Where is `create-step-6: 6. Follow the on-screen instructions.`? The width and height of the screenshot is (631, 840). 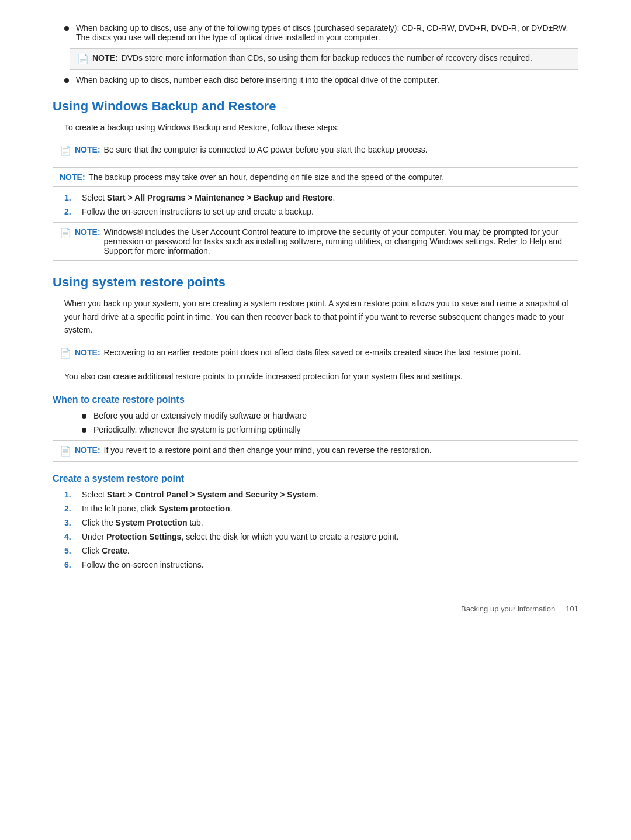 create-step-6: 6. Follow the on-screen instructions. is located at coordinates (321, 565).